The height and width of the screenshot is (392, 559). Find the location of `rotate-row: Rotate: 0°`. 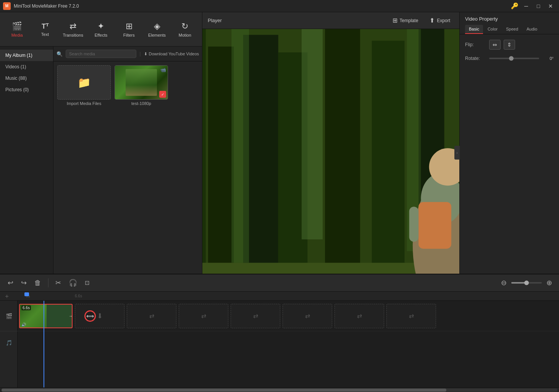

rotate-row: Rotate: 0° is located at coordinates (509, 58).